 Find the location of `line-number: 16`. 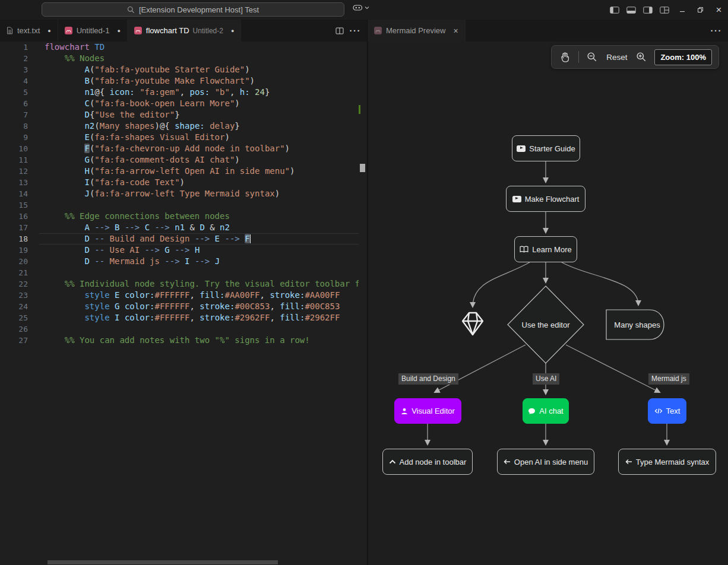

line-number: 16 is located at coordinates (14, 216).